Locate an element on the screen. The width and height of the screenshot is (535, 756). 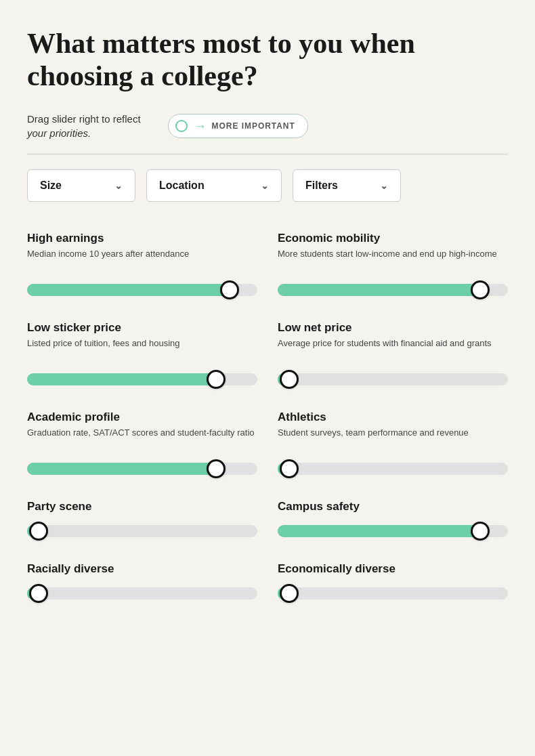
slider-item-economic-mobility: Economic mobility More students start lo… is located at coordinates (393, 266).